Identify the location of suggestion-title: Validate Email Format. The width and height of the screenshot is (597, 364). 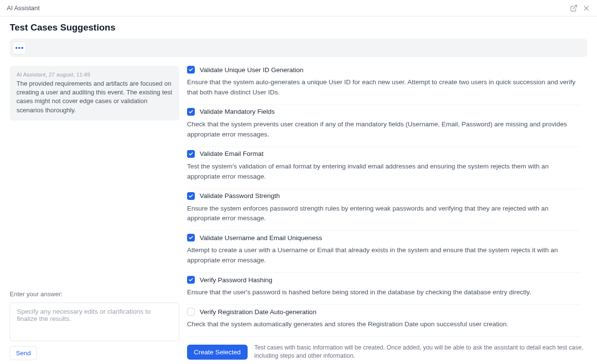
(232, 154).